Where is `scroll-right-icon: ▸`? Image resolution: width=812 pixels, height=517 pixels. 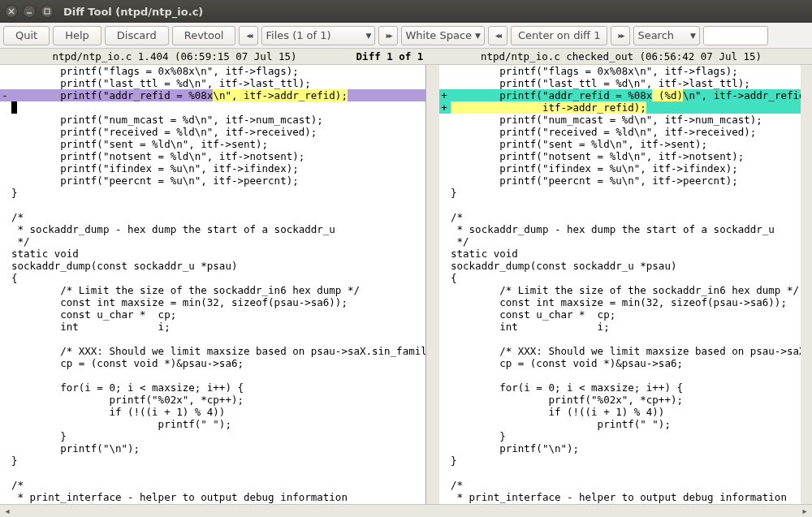 scroll-right-icon: ▸ is located at coordinates (805, 511).